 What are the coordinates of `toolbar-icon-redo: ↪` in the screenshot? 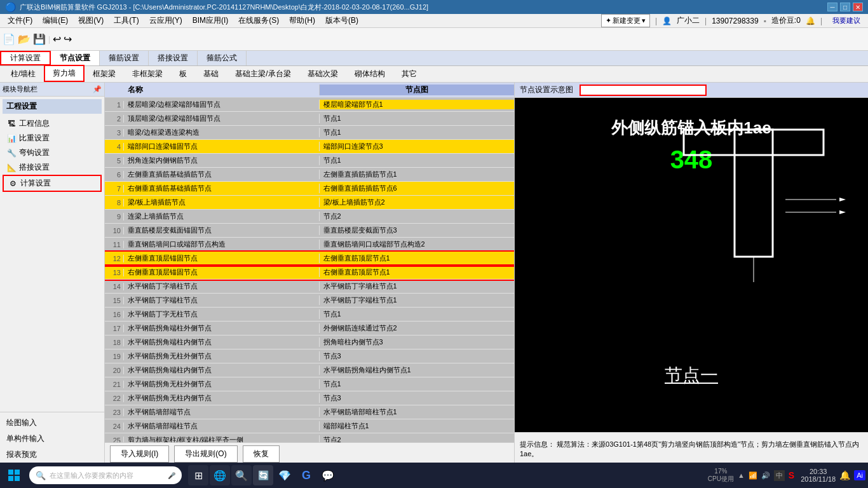 It's located at (67, 39).